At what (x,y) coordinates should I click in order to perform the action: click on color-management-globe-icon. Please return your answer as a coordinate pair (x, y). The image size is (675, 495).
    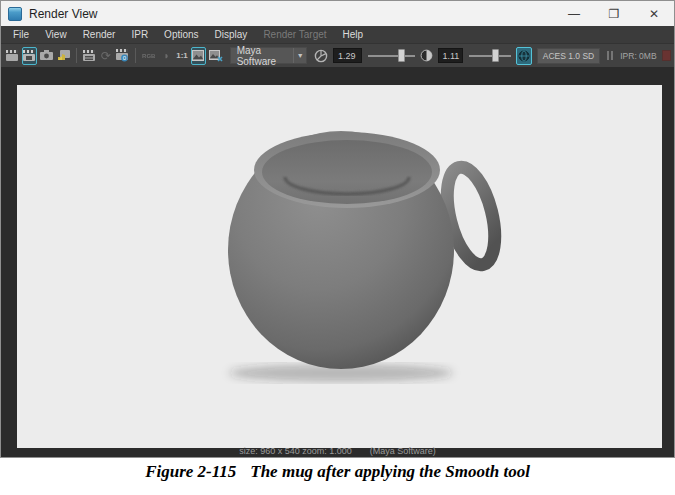
    Looking at the image, I should click on (524, 56).